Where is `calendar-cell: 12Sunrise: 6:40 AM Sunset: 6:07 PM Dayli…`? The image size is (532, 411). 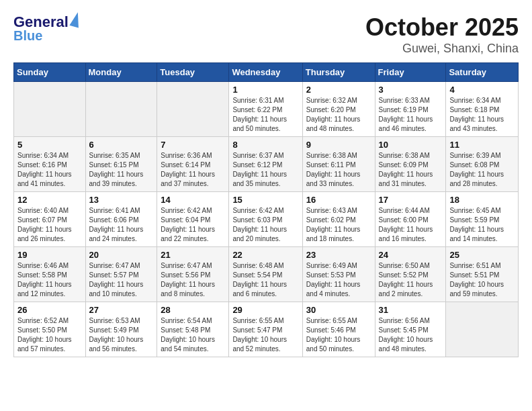
calendar-cell: 12Sunrise: 6:40 AM Sunset: 6:07 PM Dayli… is located at coordinates (50, 220).